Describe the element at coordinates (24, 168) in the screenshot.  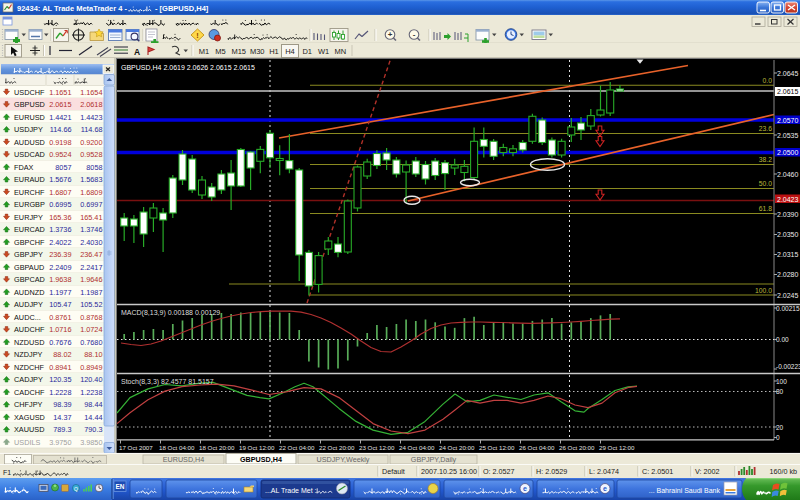
I see `svg-text: FDAX` at that location.